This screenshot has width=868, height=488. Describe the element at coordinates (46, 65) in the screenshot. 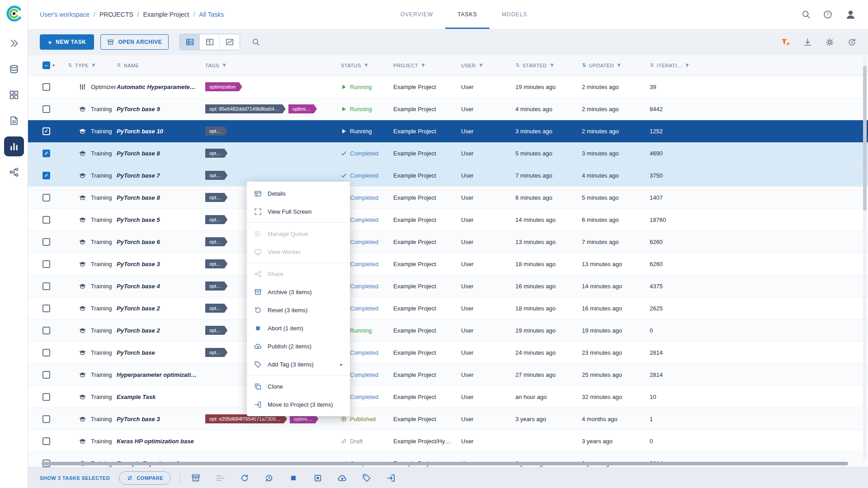

I see `select-all-checkbox: −` at that location.